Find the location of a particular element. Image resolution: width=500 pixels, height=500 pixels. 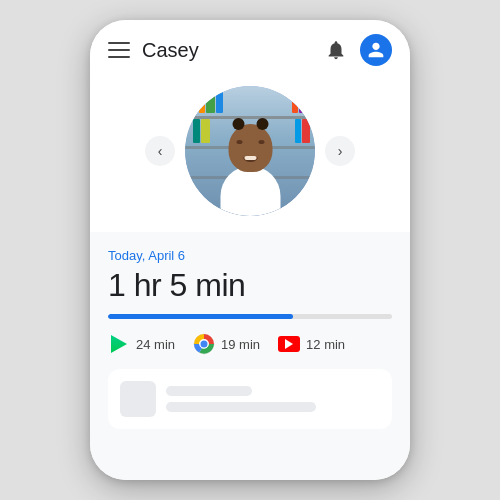

date-label: Today, April 6 is located at coordinates (250, 256).